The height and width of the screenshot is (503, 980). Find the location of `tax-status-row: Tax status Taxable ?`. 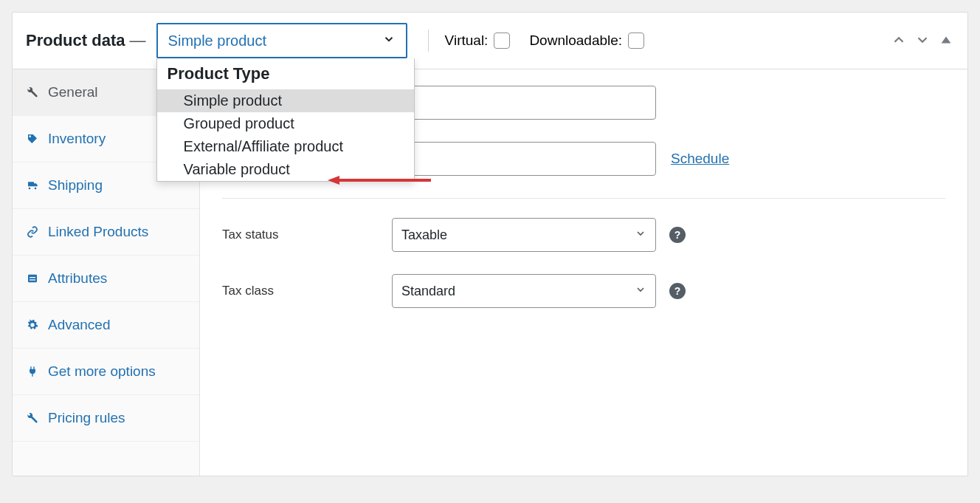

tax-status-row: Tax status Taxable ? is located at coordinates (584, 235).